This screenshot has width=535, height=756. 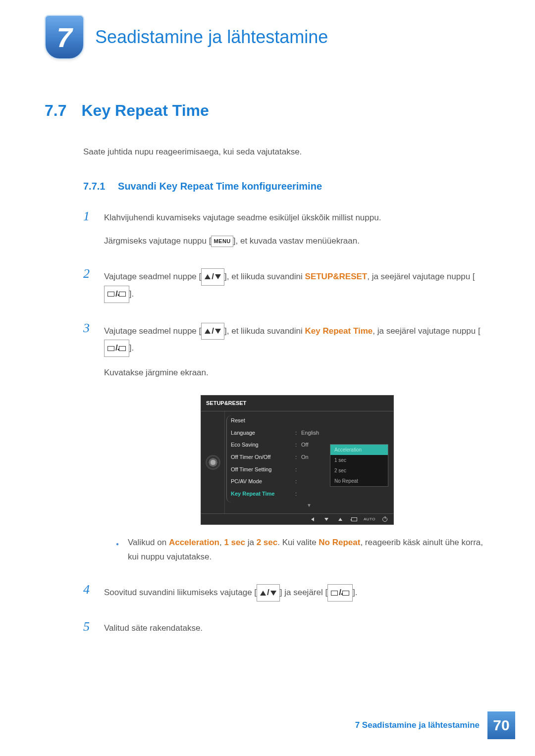 What do you see at coordinates (251, 543) in the screenshot?
I see `text: ja` at bounding box center [251, 543].